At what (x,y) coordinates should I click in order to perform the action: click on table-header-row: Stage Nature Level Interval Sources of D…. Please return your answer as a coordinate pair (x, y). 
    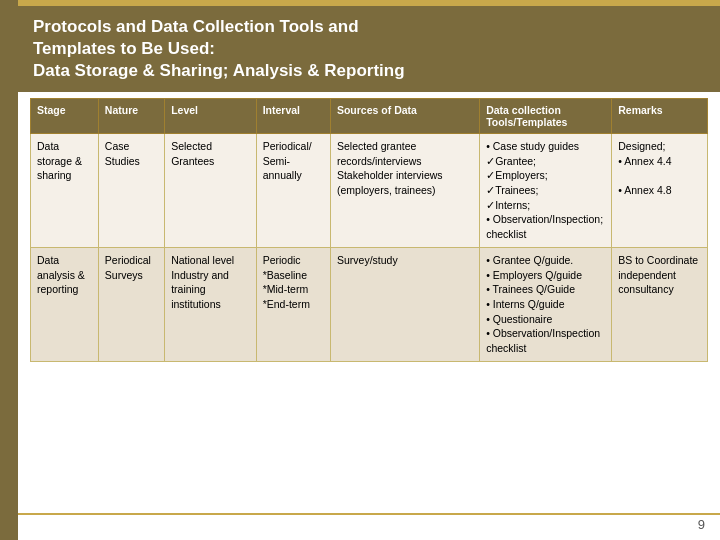
    Looking at the image, I should click on (370, 116).